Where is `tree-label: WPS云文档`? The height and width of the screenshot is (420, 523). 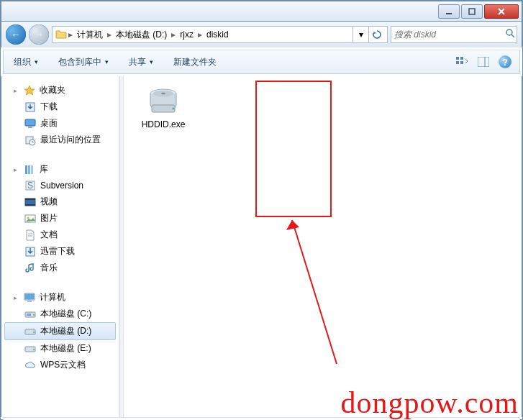
tree-label: WPS云文档 is located at coordinates (63, 365).